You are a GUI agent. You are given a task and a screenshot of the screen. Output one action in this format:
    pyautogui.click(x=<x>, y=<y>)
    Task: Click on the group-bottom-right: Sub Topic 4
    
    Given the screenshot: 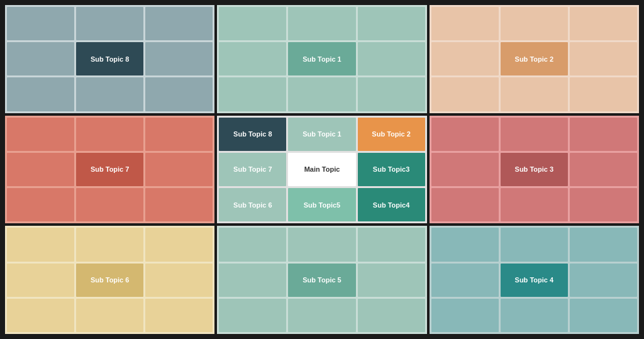 What is the action you would take?
    pyautogui.click(x=535, y=280)
    